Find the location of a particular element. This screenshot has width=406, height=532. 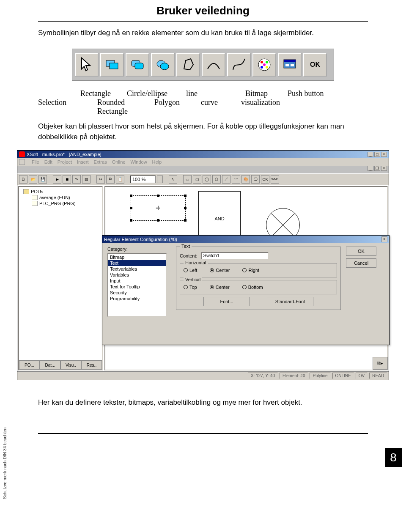

toolbar-cut-icon: ✂ is located at coordinates (101, 179).